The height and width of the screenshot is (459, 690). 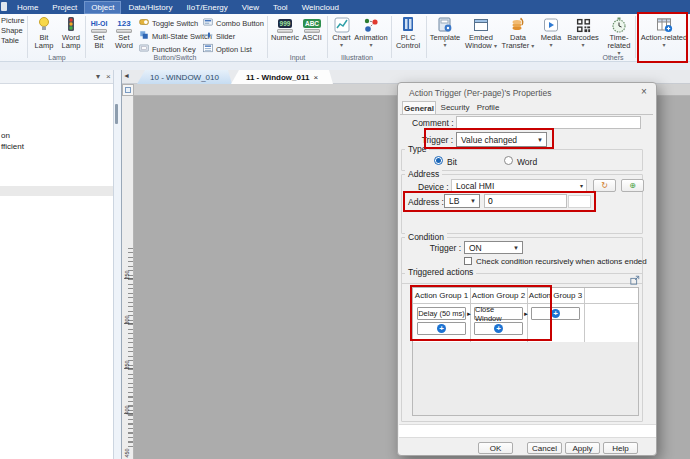 What do you see at coordinates (56, 77) in the screenshot?
I see `left-panel-header: ▾ ×` at bounding box center [56, 77].